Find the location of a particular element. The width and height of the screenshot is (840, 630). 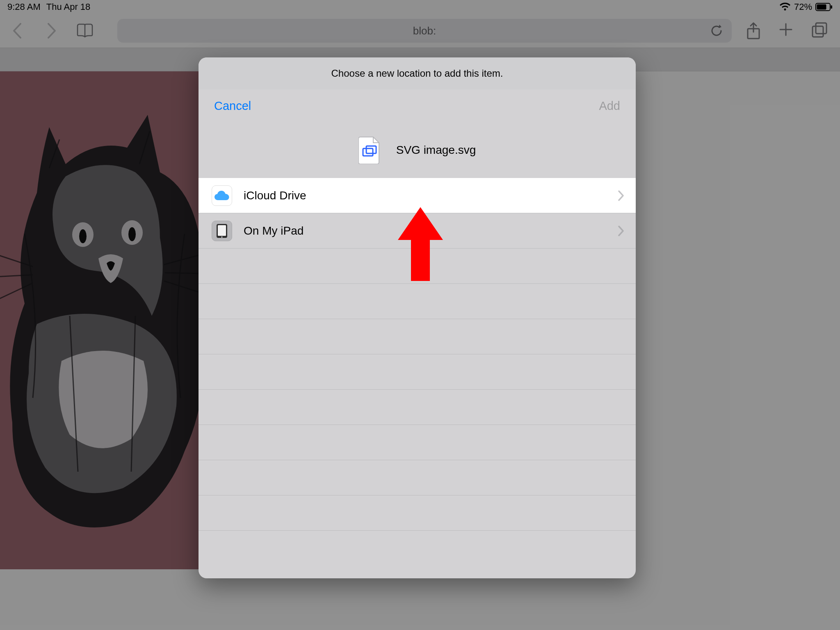

ipad-icon is located at coordinates (222, 231).